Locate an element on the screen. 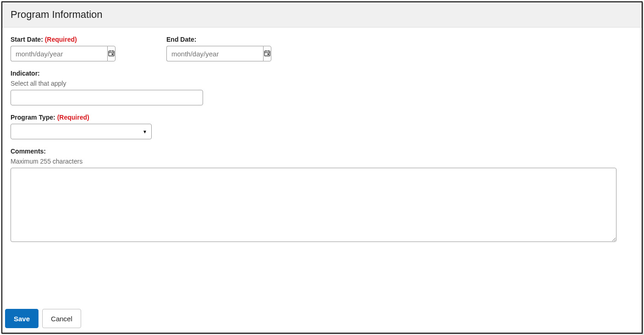 The image size is (644, 335). start-date-input-group is located at coordinates (58, 54).